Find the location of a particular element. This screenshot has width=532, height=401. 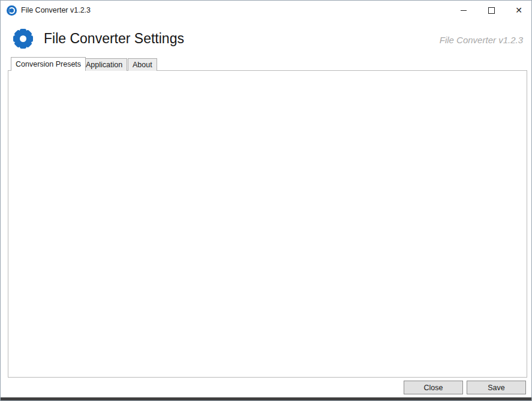

gear-icon is located at coordinates (23, 38).